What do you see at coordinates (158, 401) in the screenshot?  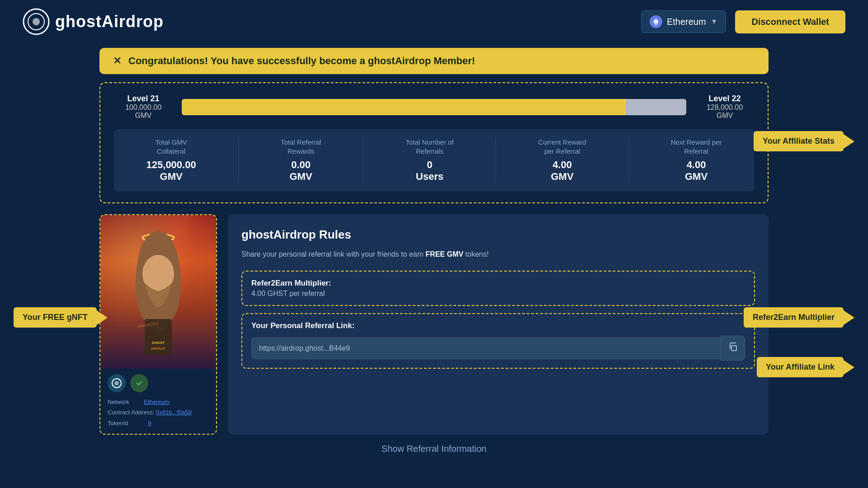 I see `nft-meta: Network Ethereum Contract Address: 0x91b…` at bounding box center [158, 401].